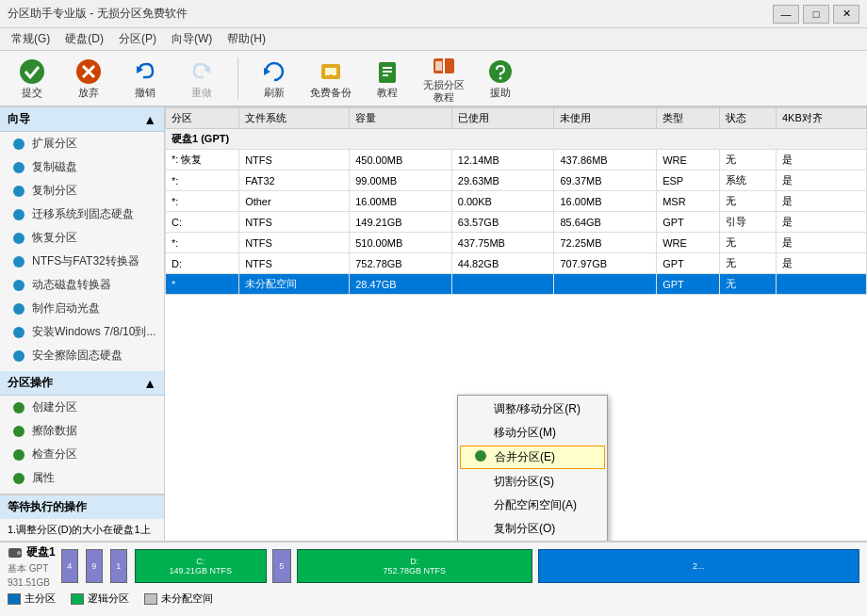 Image resolution: width=867 pixels, height=616 pixels. What do you see at coordinates (55, 454) in the screenshot?
I see `sidebar-check-label: 检查分区` at bounding box center [55, 454].